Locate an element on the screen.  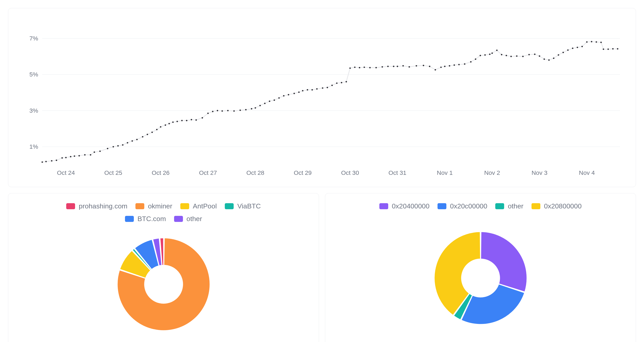
svg-text: 3% is located at coordinates (34, 110).